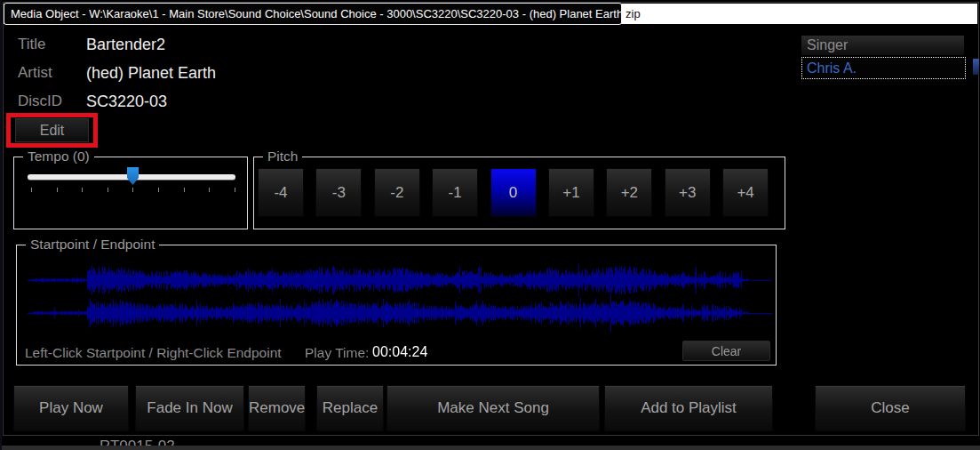 This screenshot has height=450, width=980. Describe the element at coordinates (52, 44) in the screenshot. I see `title-label: Title` at that location.